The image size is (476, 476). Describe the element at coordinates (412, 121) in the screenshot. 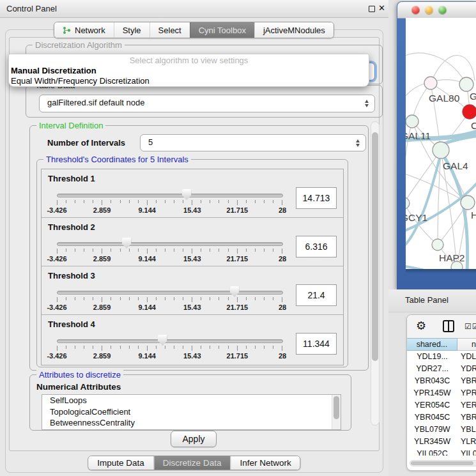

I see `network-node-gal11` at that location.